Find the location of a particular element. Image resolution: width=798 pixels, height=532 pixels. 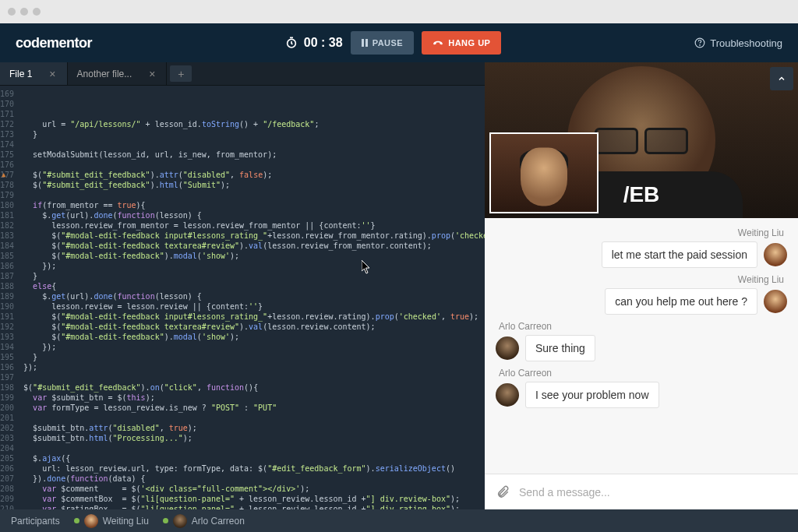

hangup-button: HANG UP is located at coordinates (461, 43).